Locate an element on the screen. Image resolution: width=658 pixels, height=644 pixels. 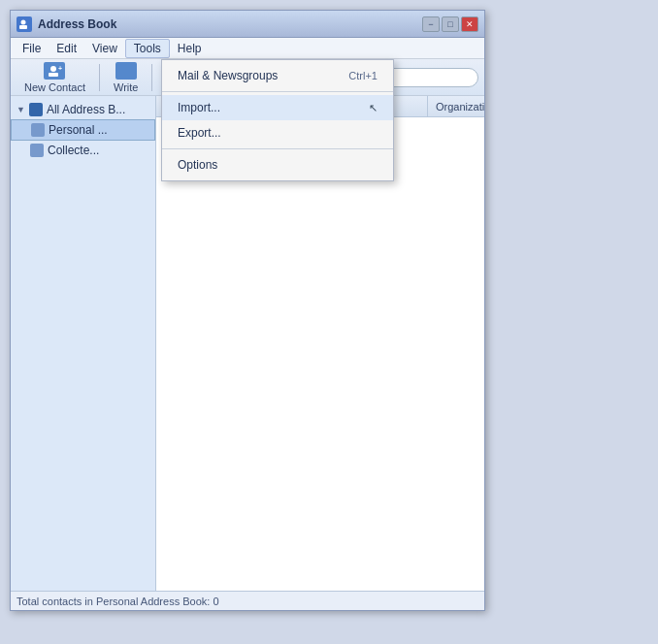
window-controls: − □ ✕ is located at coordinates (450, 24).